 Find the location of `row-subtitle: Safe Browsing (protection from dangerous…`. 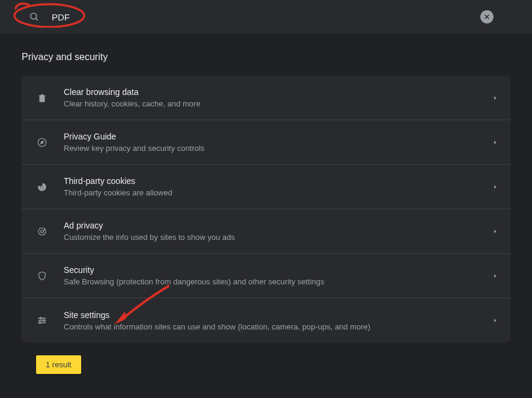

row-subtitle: Safe Browsing (protection from dangerous… is located at coordinates (278, 281).